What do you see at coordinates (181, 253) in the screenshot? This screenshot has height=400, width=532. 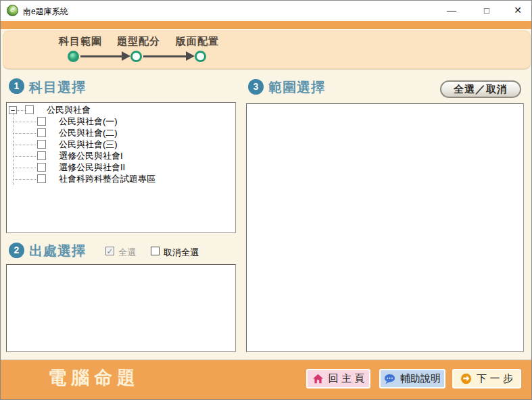 I see `deselect-all-label: 取消全選` at bounding box center [181, 253].